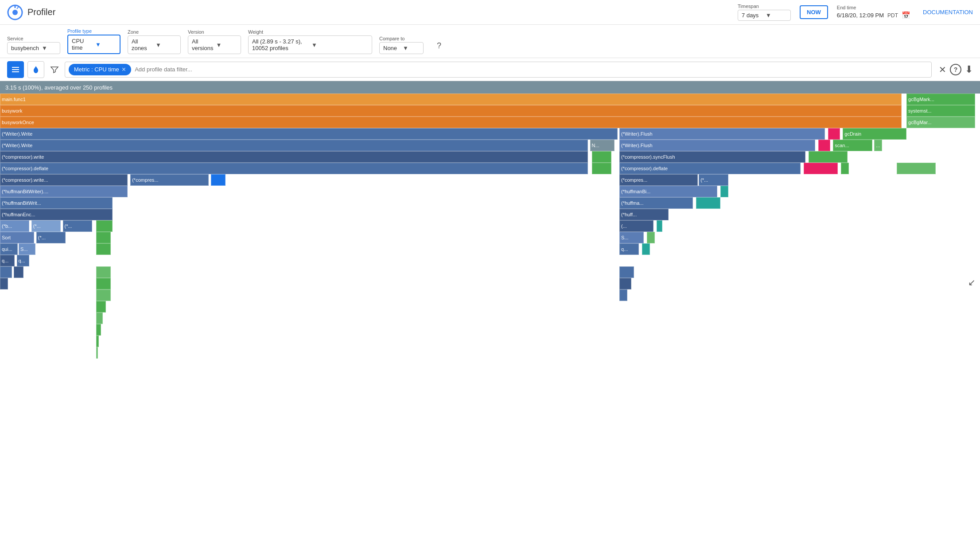 This screenshot has height=547, width=980. Describe the element at coordinates (636, 226) in the screenshot. I see `flame-block: (...` at that location.